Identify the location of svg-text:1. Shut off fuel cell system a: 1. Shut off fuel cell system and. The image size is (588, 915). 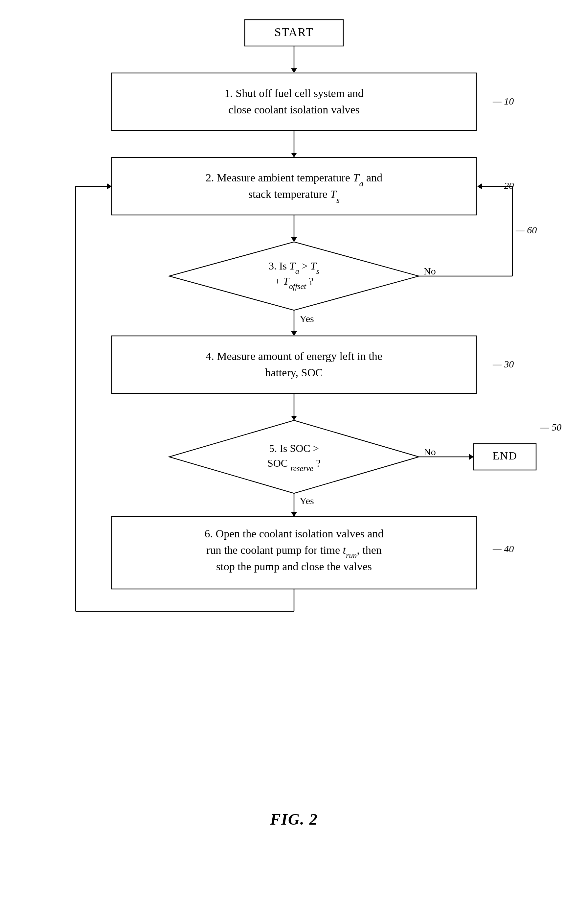
(294, 93).